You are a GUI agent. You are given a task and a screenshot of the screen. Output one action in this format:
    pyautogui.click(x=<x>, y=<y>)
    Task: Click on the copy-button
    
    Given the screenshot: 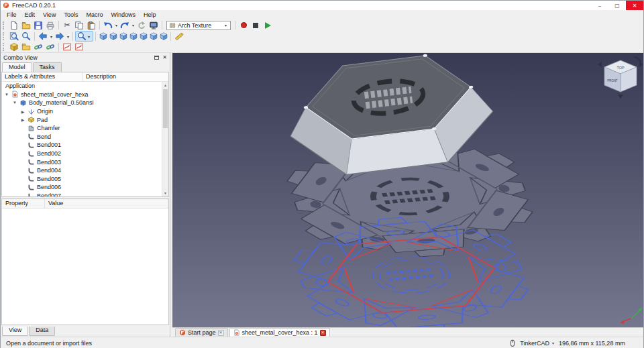 What is the action you would take?
    pyautogui.click(x=79, y=25)
    